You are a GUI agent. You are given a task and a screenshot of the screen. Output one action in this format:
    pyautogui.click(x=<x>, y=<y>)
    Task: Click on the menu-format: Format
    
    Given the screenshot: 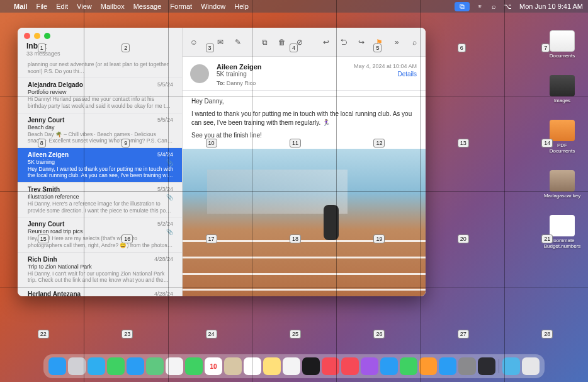 What is the action you would take?
    pyautogui.click(x=181, y=6)
    